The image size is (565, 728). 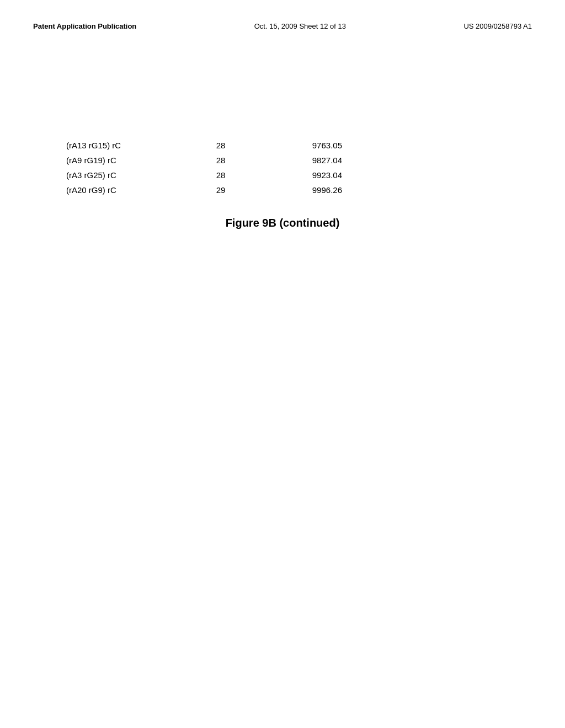 I want to click on row-value: 9996.26, so click(x=298, y=190).